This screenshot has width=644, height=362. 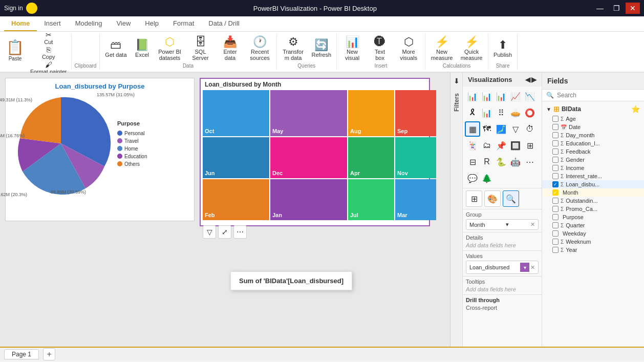 I want to click on field-education-checkbox, so click(x=555, y=143).